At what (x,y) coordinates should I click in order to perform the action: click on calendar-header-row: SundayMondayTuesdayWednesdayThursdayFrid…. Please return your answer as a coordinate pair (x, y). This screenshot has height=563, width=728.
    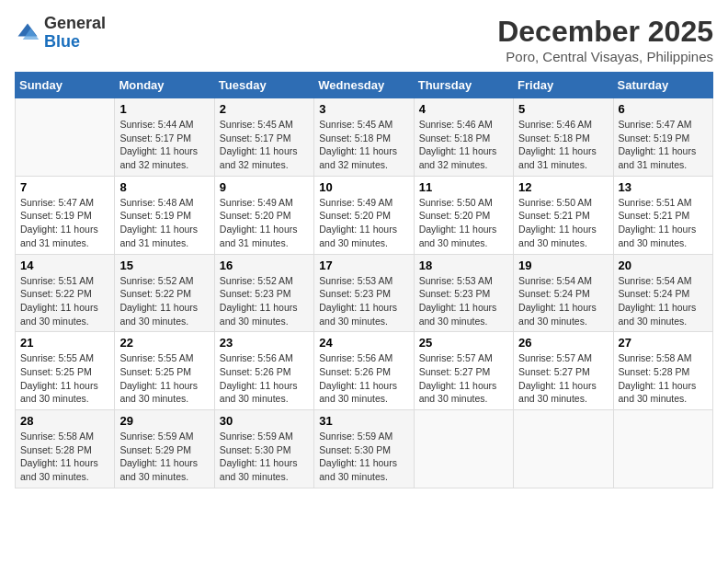
    Looking at the image, I should click on (364, 86).